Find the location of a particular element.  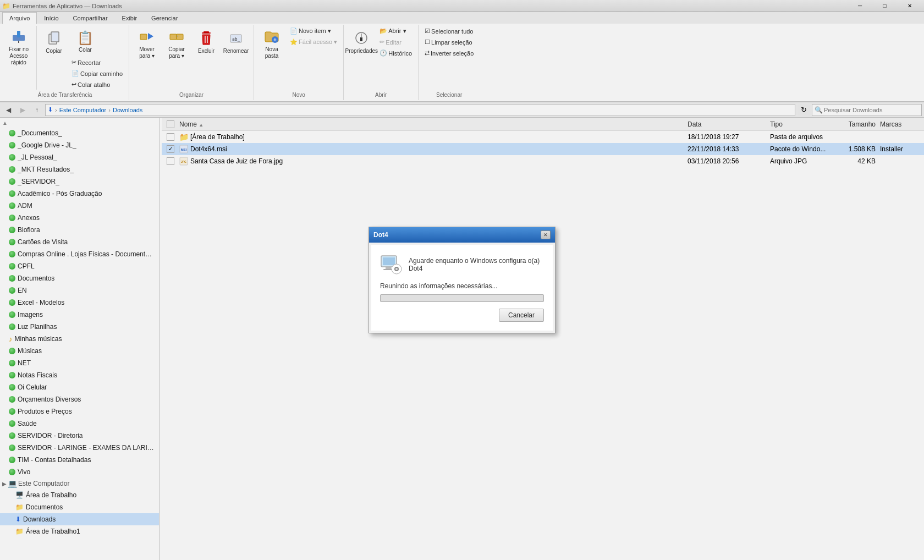

modal-footer: Cancelar is located at coordinates (462, 315).